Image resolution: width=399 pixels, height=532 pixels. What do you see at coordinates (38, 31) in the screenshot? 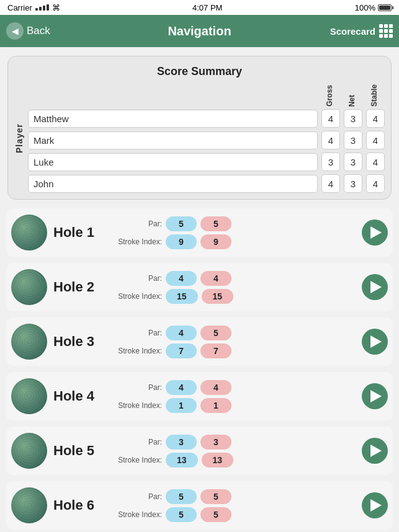
I see `back-label: Back` at bounding box center [38, 31].